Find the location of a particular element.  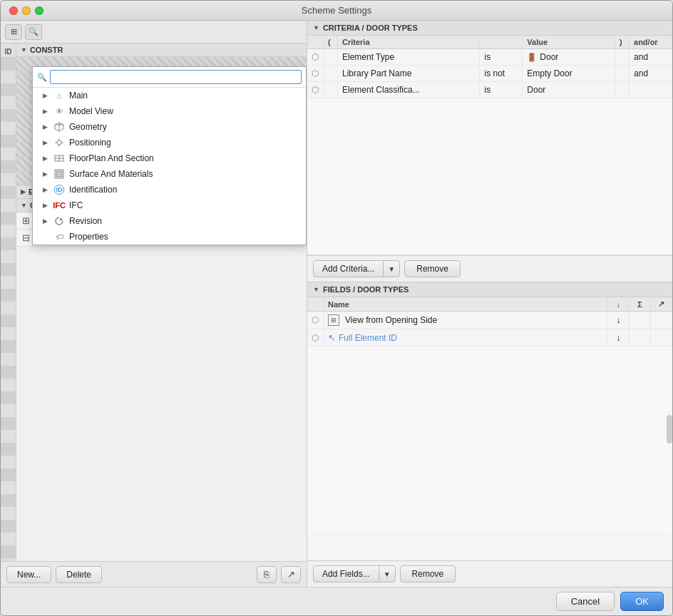

row-1-operator: is is located at coordinates (501, 57).